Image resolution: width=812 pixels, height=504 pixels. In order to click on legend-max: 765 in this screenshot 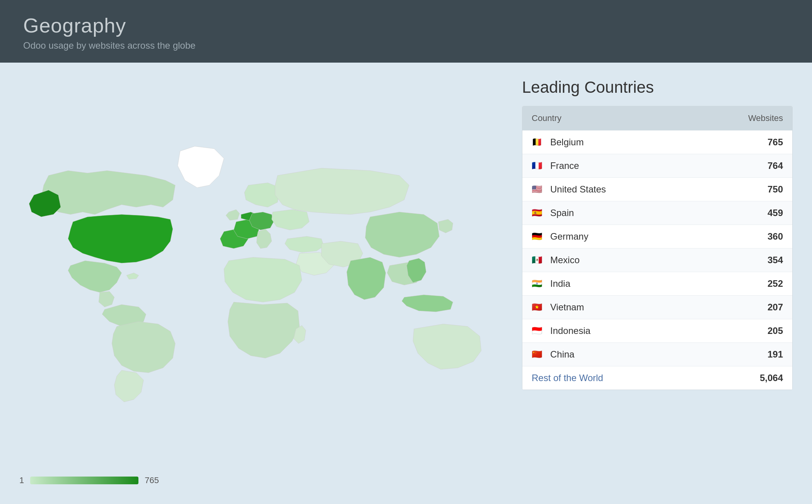, I will do `click(152, 480)`.